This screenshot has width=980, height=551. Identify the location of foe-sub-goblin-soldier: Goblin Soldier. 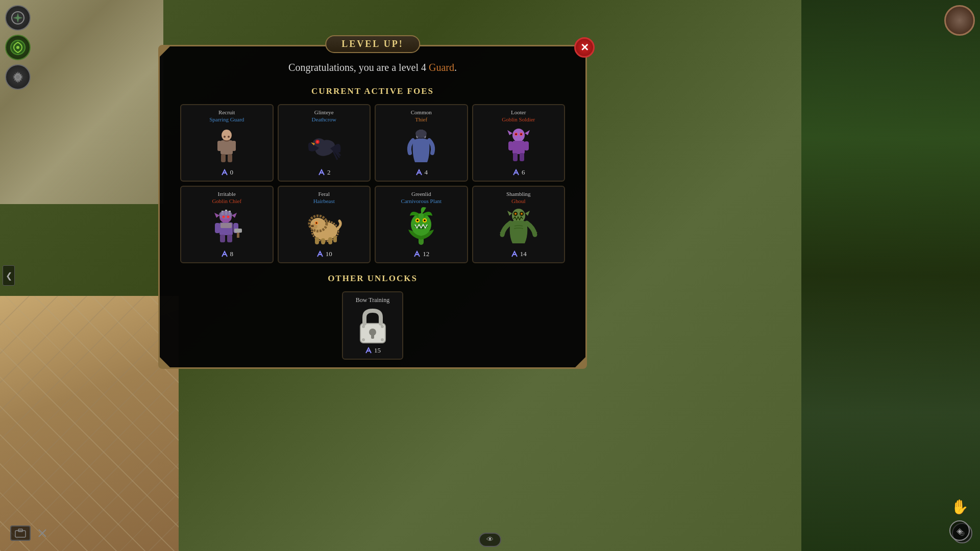
(519, 119).